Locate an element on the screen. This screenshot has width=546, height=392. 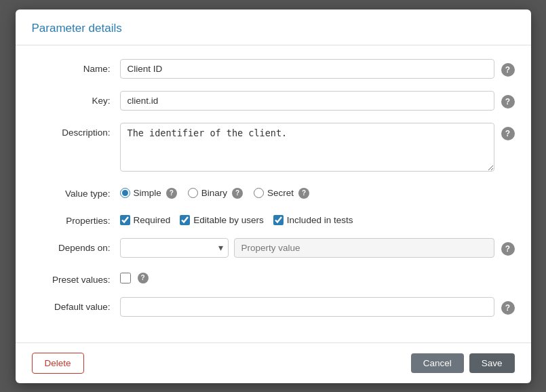
radio-secret-input is located at coordinates (259, 193).